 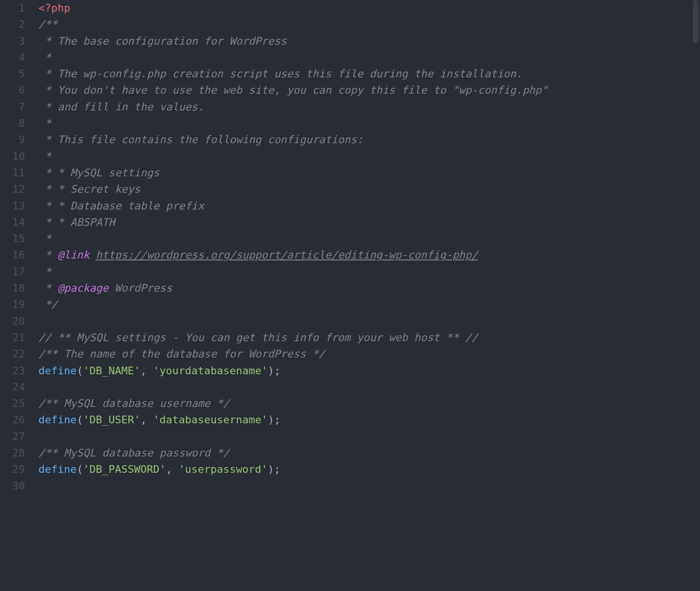 I want to click on code-line: <?php, so click(x=369, y=8).